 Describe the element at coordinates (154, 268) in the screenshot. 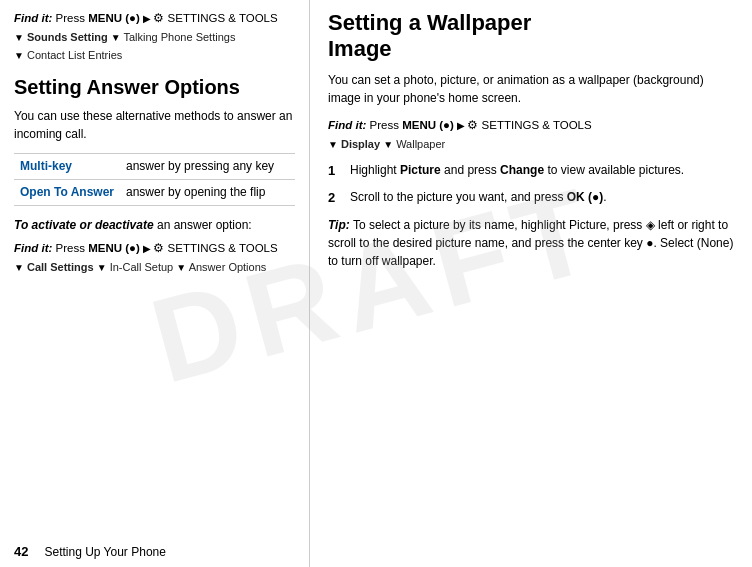

I see `breadcrumb-line-3: ▼ Call Settings ▼ In-Call Setup ▼ Answer…` at that location.